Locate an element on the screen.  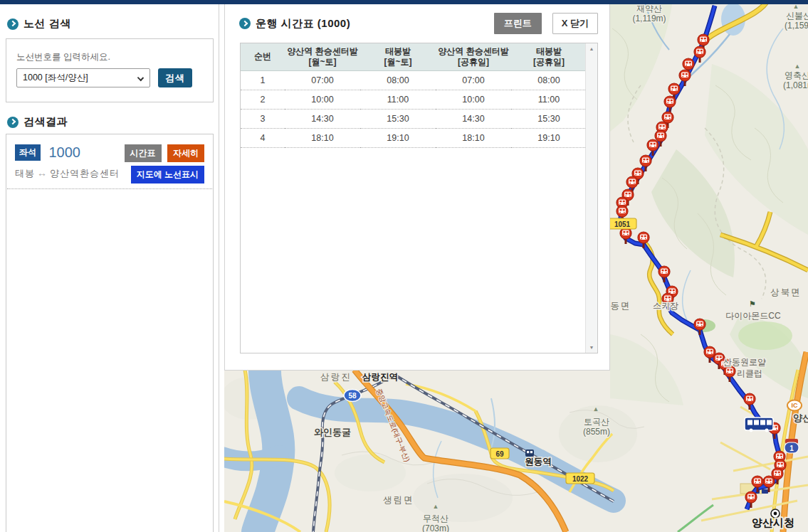
close-button: X 닫기 is located at coordinates (575, 23).